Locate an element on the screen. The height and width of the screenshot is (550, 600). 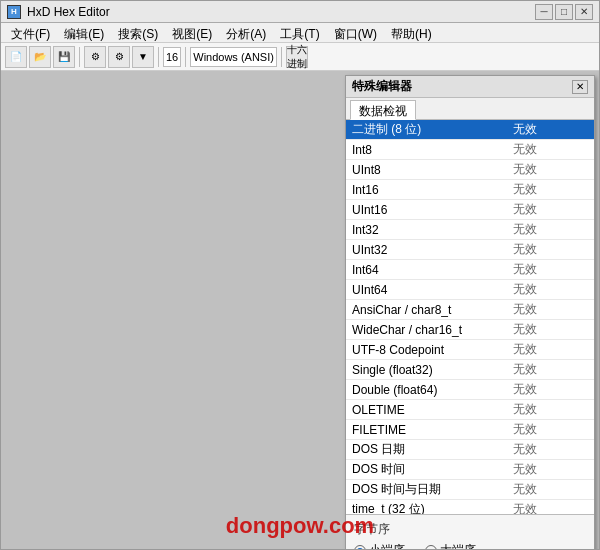
table-cell-type: UInt8 is located at coordinates (426, 170).